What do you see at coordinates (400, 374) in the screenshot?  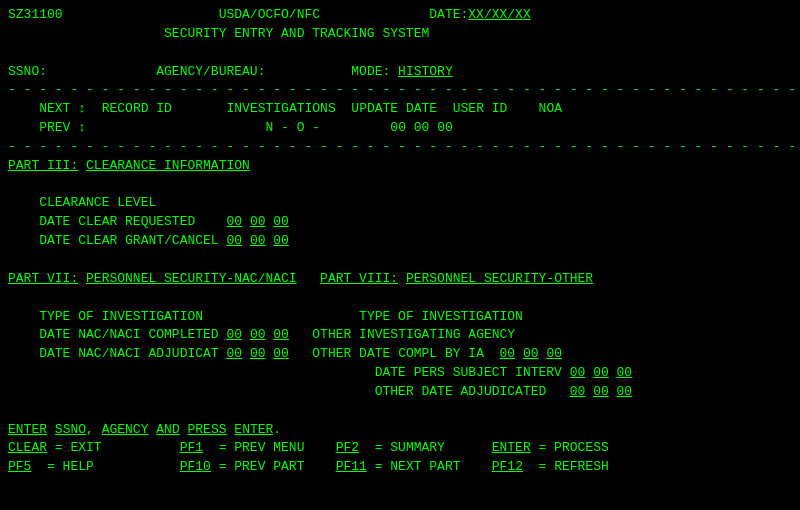 I see `date-pers-row: DATE PERS SUBJECT INTERV 00 00 00` at bounding box center [400, 374].